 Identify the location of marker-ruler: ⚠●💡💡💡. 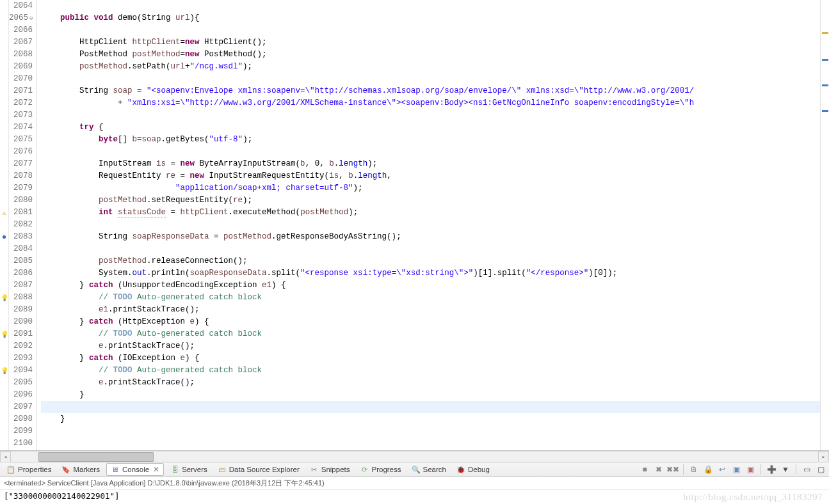
(4, 225).